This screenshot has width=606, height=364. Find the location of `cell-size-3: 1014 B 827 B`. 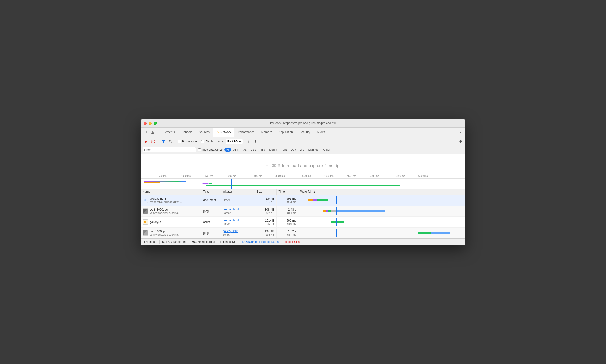

cell-size-3: 1014 B 827 B is located at coordinates (265, 222).